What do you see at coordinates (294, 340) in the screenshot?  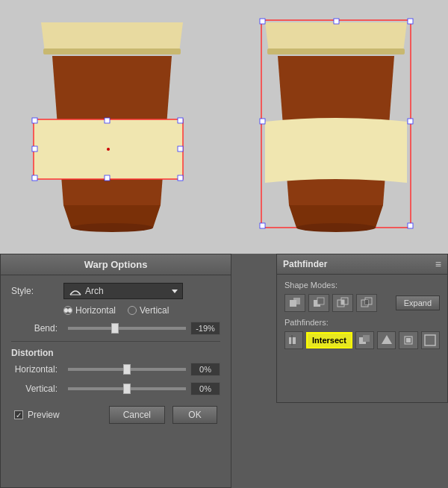 I see `divide-icon` at bounding box center [294, 340].